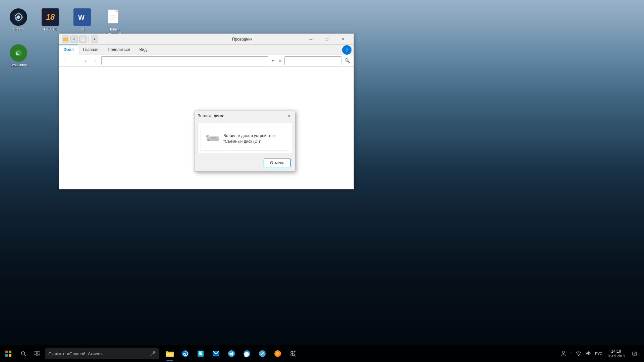 The height and width of the screenshot is (362, 644). I want to click on dialog-message: Вставьте диск в устройство "Съемный диск…, so click(254, 139).